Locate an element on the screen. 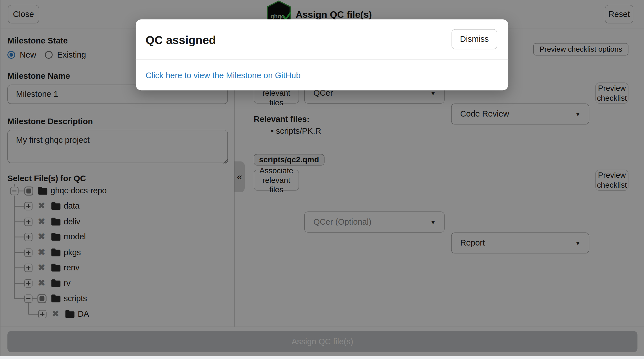  dialog-divider is located at coordinates (322, 59).